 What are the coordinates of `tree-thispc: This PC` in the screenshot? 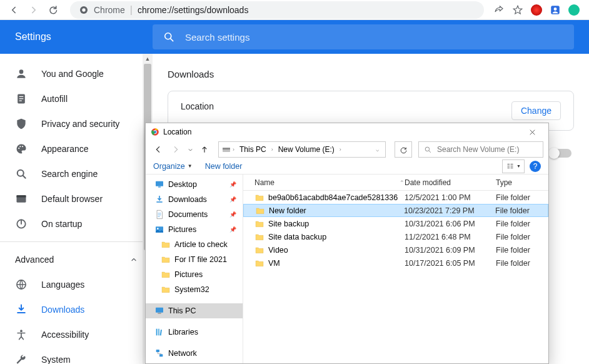 It's located at (194, 311).